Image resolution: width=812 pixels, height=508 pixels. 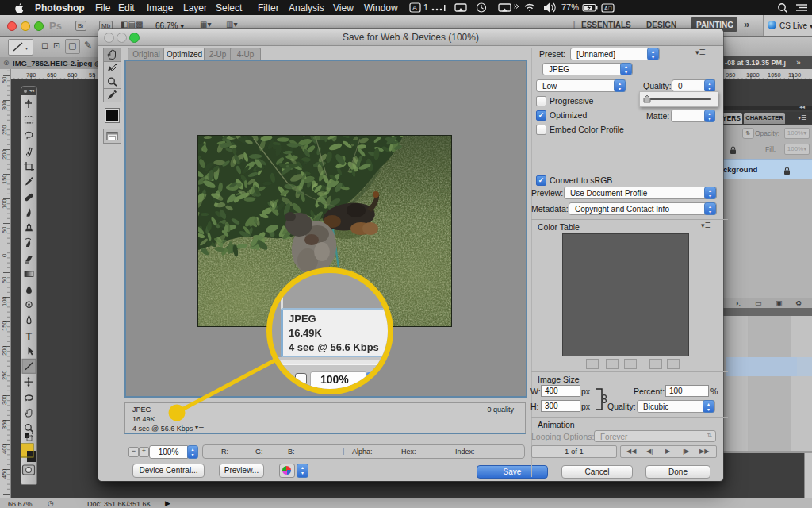 I want to click on svg-text: 1050, so click(x=774, y=75).